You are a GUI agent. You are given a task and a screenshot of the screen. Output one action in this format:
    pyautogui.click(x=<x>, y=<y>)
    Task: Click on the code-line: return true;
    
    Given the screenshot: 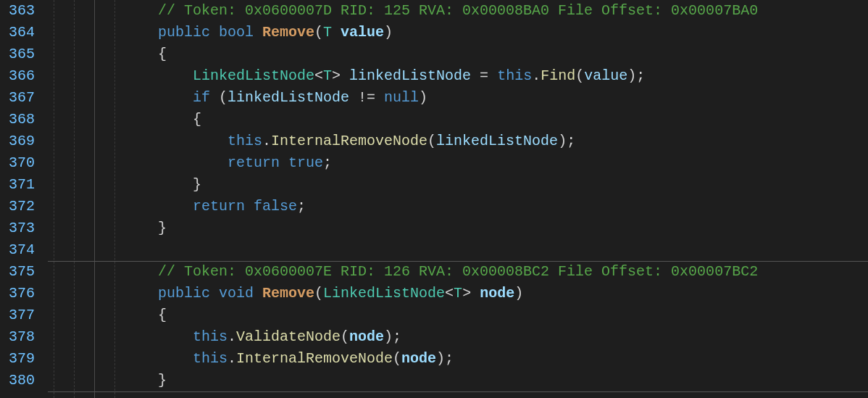 What is the action you would take?
    pyautogui.click(x=458, y=163)
    